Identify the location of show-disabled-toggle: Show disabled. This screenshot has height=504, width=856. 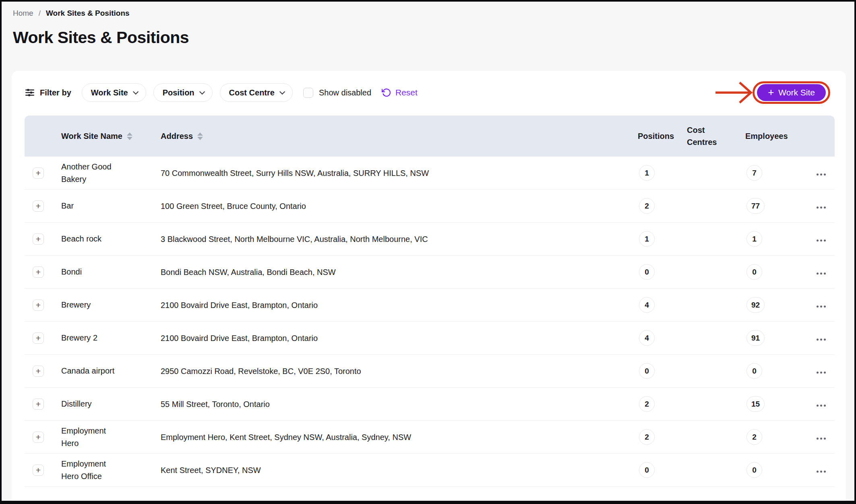
(337, 93).